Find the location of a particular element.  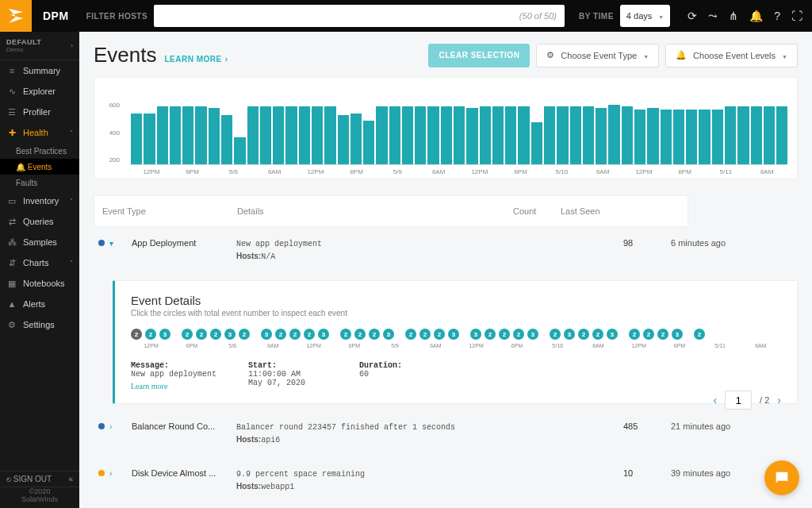

learn-more-link: Learn more is located at coordinates (174, 386).